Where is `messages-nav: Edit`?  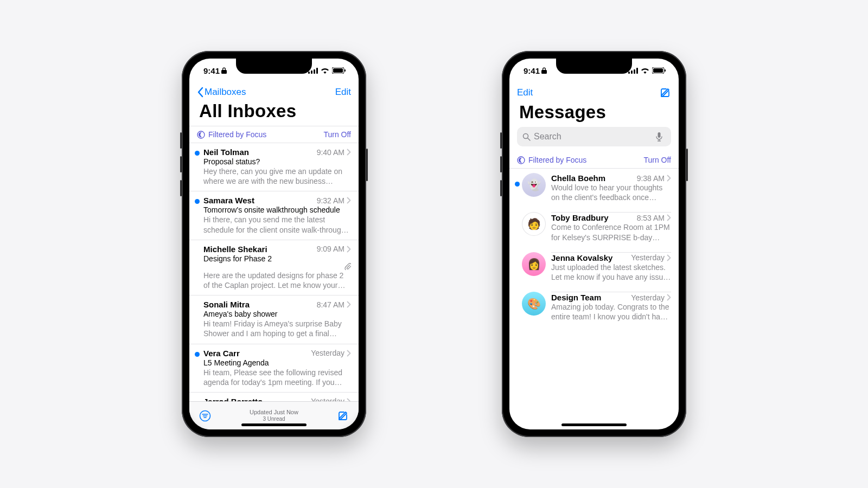 messages-nav: Edit is located at coordinates (594, 92).